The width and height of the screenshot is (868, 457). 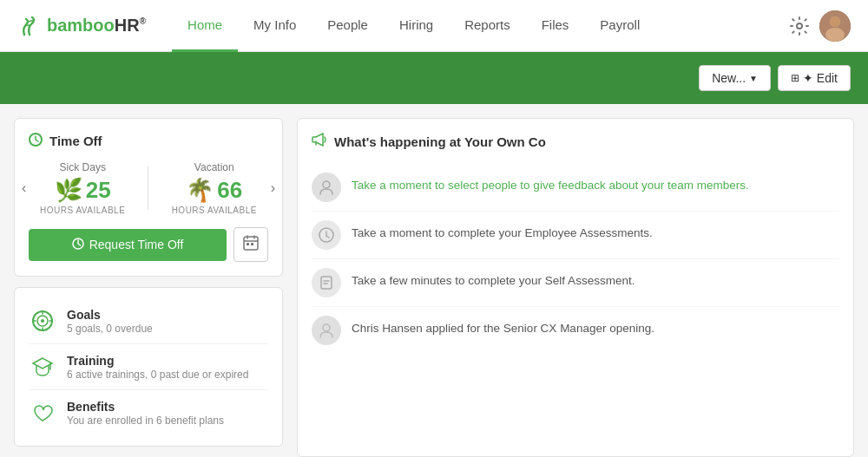 What do you see at coordinates (148, 367) in the screenshot?
I see `info-card: Goals 5 goals, 0 overdue Training 6 acti…` at bounding box center [148, 367].